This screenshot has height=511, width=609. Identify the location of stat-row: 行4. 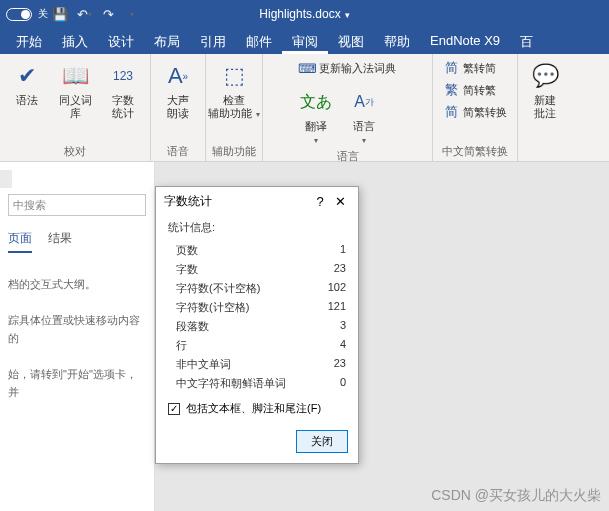
(257, 346).